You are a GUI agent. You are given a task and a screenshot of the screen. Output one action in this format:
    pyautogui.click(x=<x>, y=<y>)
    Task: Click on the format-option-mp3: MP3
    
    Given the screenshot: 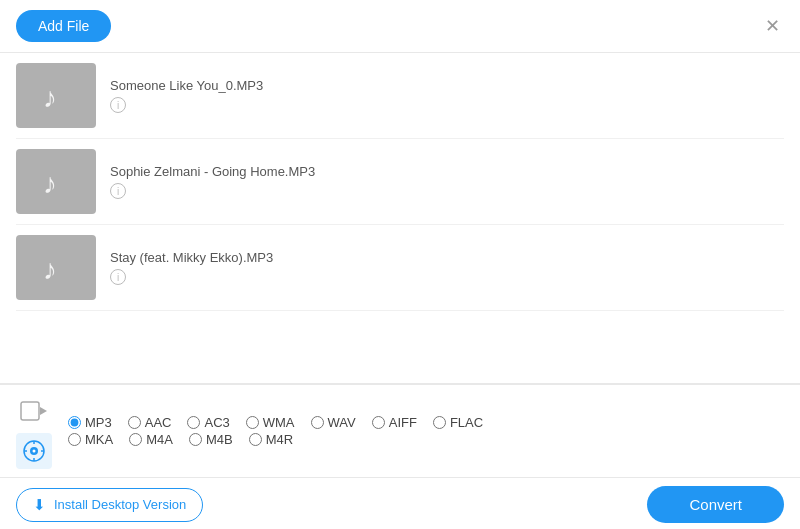 What is the action you would take?
    pyautogui.click(x=90, y=422)
    